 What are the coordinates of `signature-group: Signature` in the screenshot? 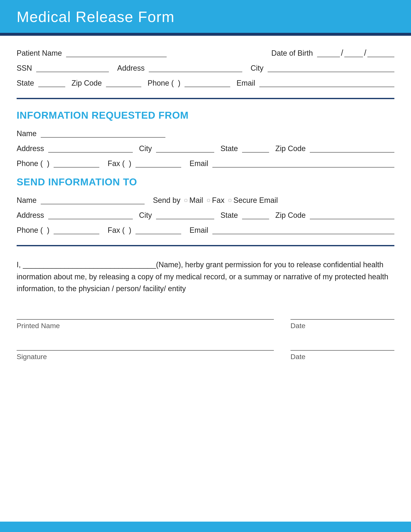 It's located at (145, 352).